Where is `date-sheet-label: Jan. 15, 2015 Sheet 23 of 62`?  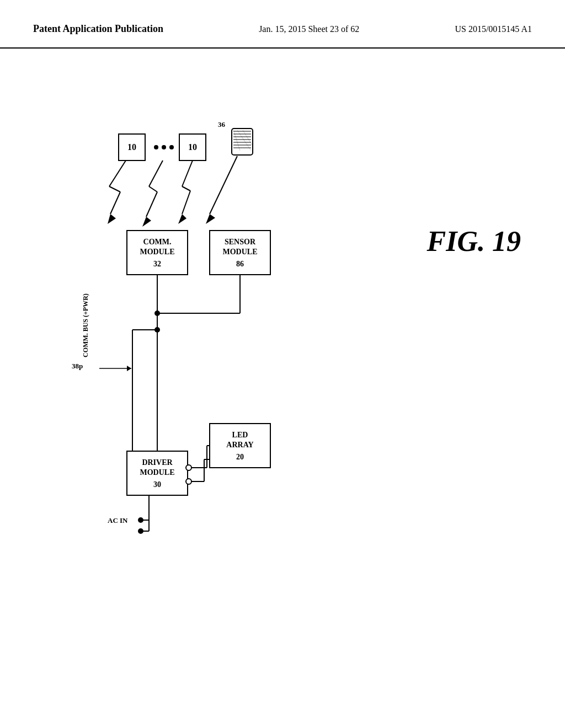 date-sheet-label: Jan. 15, 2015 Sheet 23 of 62 is located at coordinates (309, 29).